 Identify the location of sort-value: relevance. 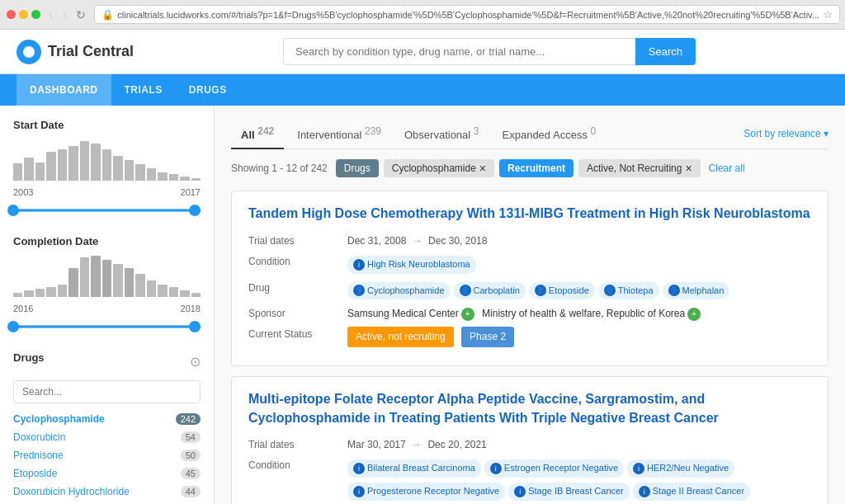
(800, 134).